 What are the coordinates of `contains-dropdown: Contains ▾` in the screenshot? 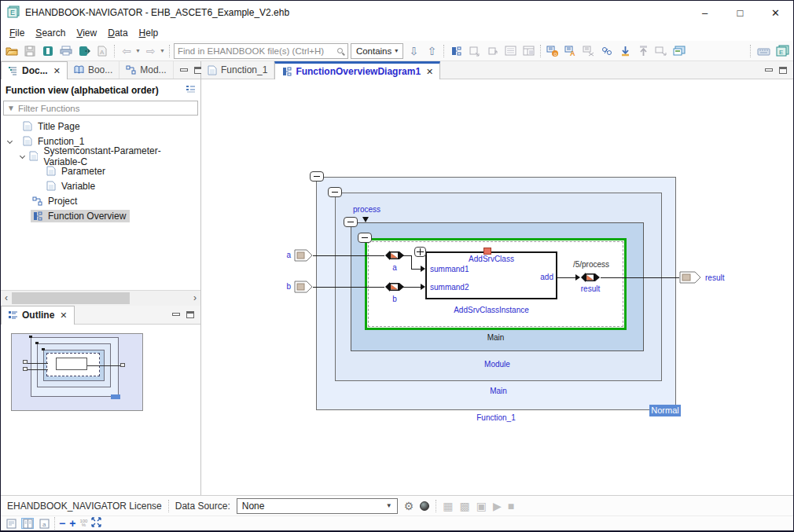 It's located at (377, 51).